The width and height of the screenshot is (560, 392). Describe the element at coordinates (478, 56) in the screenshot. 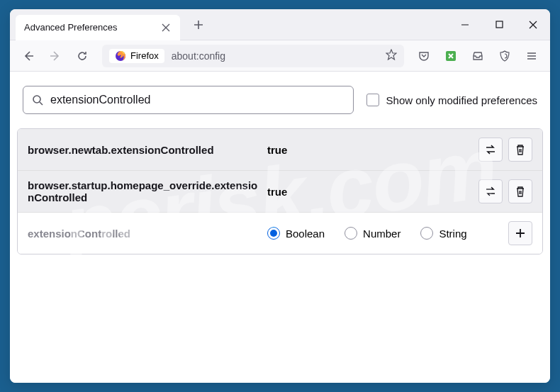

I see `inbox-button` at that location.